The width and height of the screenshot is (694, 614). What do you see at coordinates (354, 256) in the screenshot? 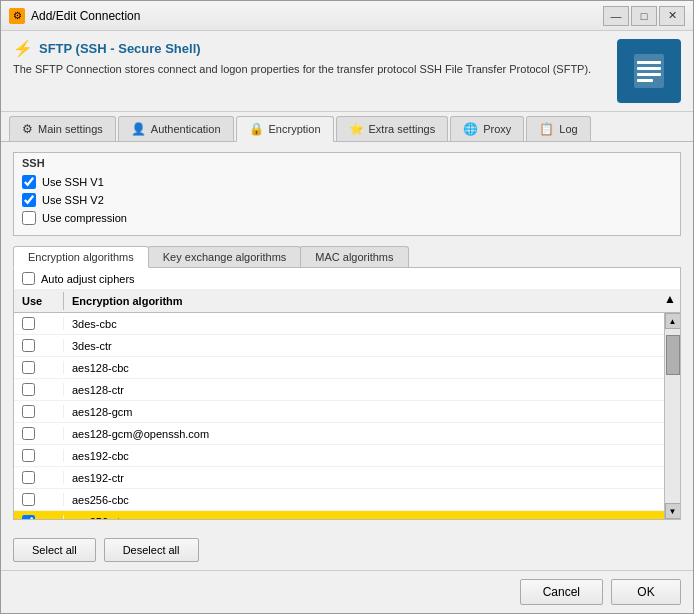
I see `inner-tab-mac-algorithms: MAC algorithms` at bounding box center [354, 256].